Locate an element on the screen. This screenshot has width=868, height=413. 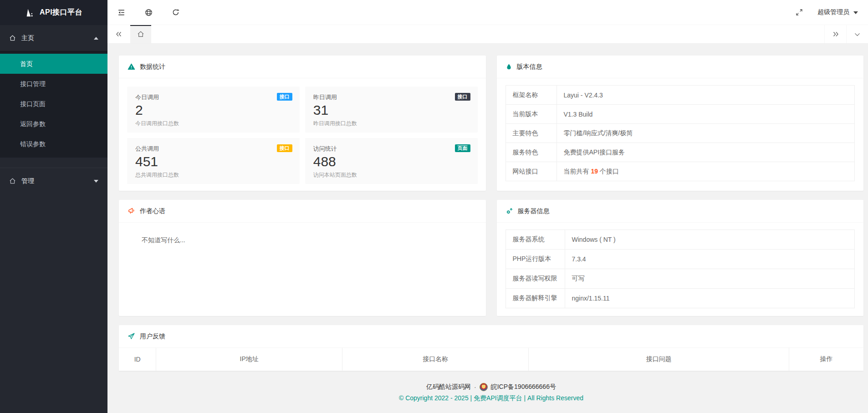
row-label: 服务器读写权限 is located at coordinates (535, 279).